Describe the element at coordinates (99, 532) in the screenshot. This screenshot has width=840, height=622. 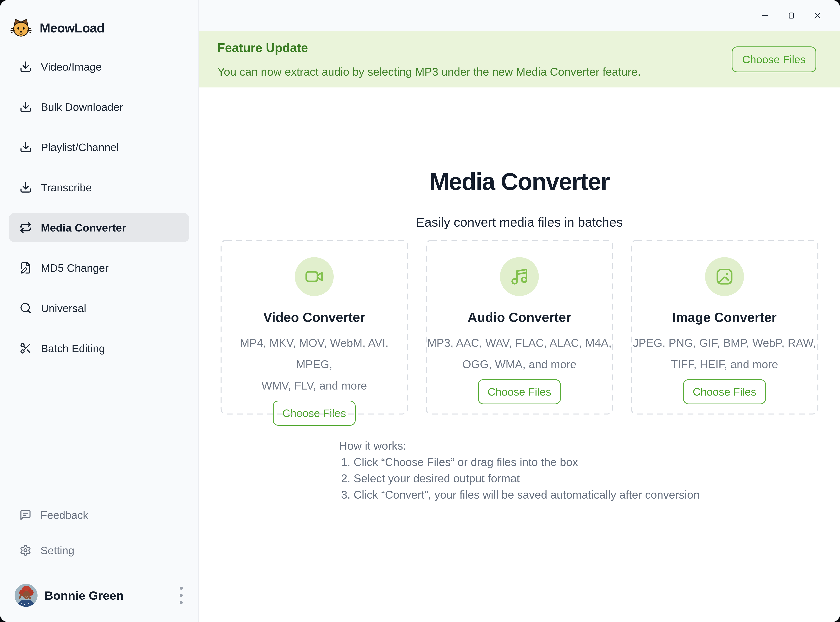
I see `sidebar-footer: Feedback Setting` at that location.